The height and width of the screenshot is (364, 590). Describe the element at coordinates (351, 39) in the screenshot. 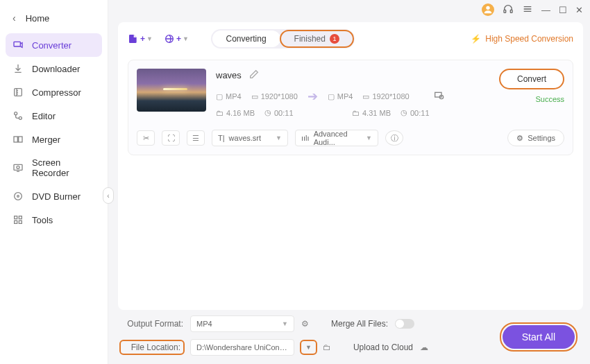

I see `panel-toprow: + ▼ + ▼ Converting Finished 1 ⚡` at that location.